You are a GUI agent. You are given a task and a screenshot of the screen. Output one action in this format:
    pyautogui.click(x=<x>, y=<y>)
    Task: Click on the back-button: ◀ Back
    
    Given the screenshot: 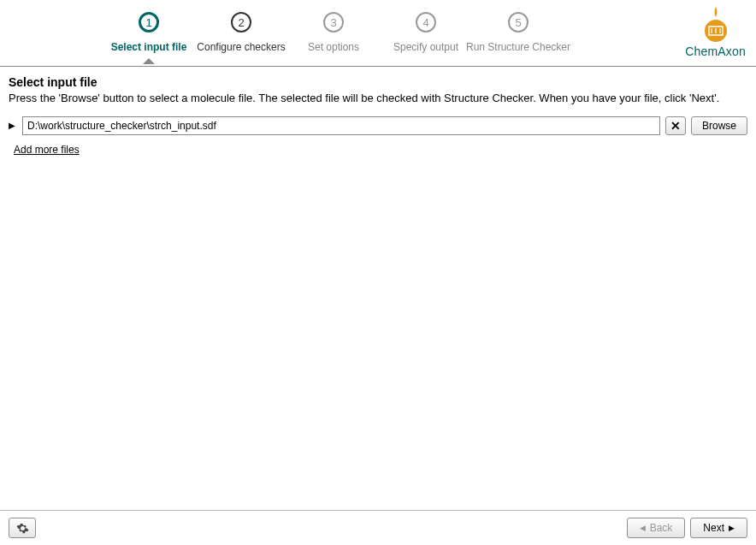 What is the action you would take?
    pyautogui.click(x=657, y=528)
    